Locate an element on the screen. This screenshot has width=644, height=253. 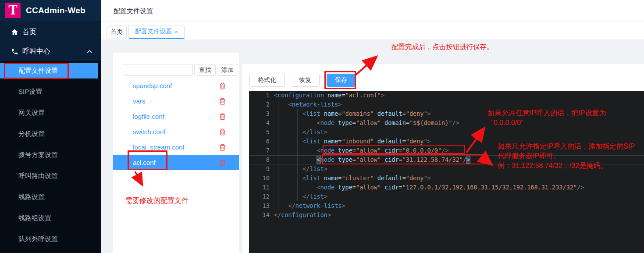
format-button: 格式化 is located at coordinates (267, 80).